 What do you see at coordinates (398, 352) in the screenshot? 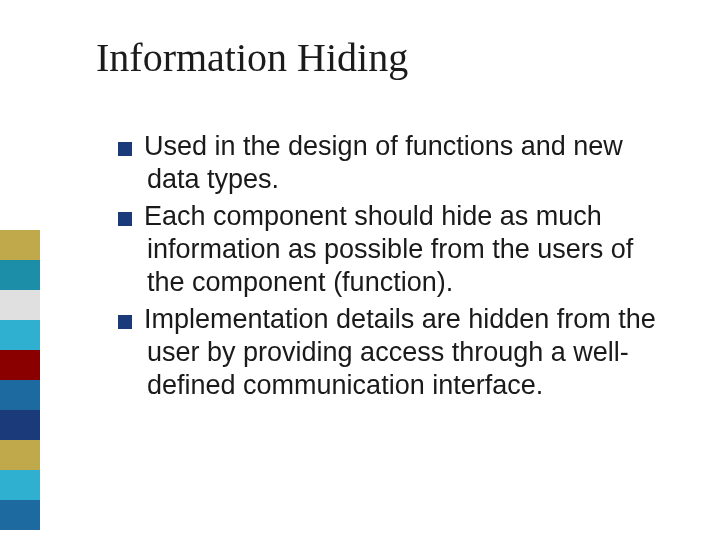
I see `list-item: Implementation details are hidden from t…` at bounding box center [398, 352].